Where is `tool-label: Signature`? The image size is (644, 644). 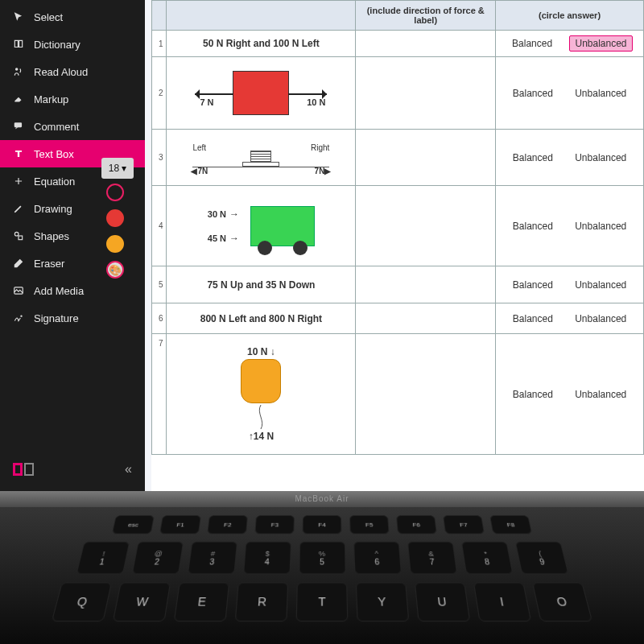 tool-label: Signature is located at coordinates (56, 319).